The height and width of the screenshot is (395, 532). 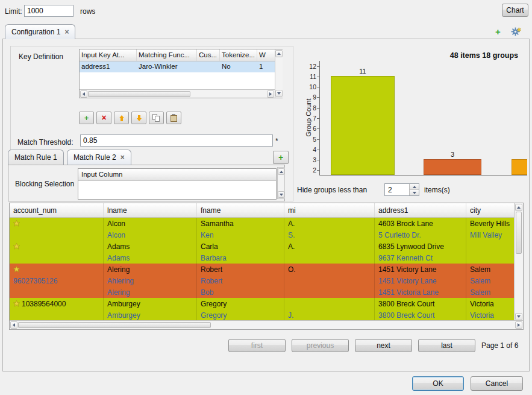 What do you see at coordinates (308, 139) in the screenshot?
I see `y-tick-label: 5` at bounding box center [308, 139].